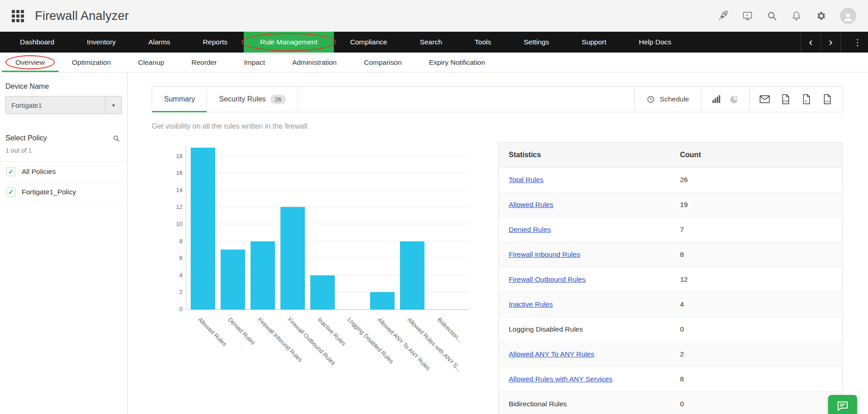 This screenshot has height=414, width=868. I want to click on nav-item-rule-management: Rule Management, so click(289, 42).